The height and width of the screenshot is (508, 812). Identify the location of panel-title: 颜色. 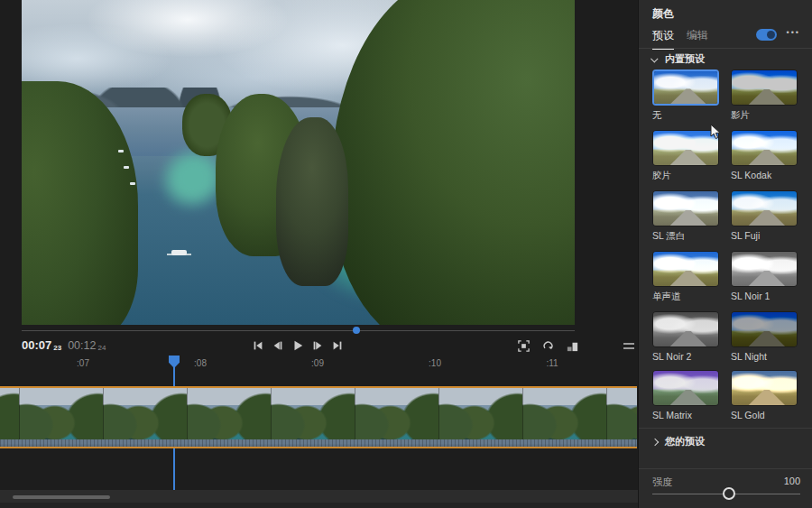
(663, 14).